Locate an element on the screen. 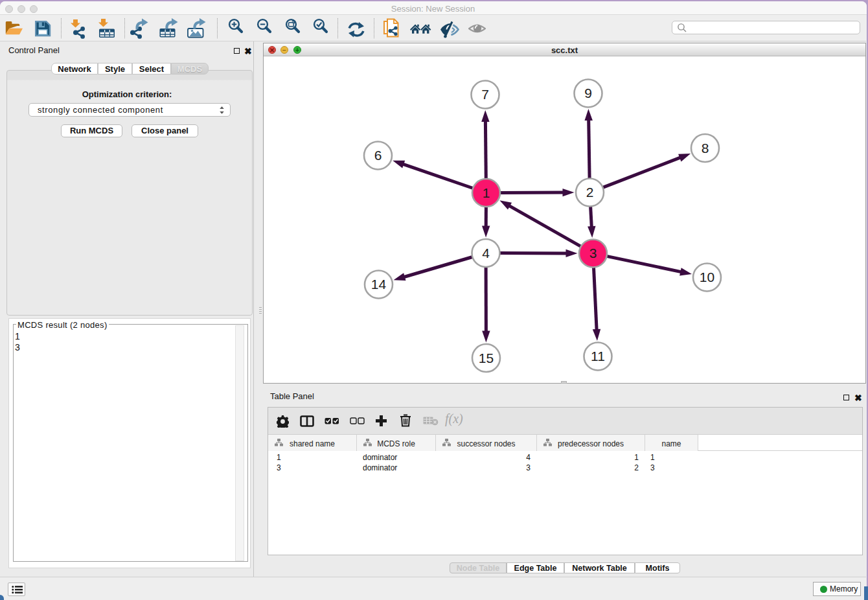  svg-text: 1 is located at coordinates (486, 193).